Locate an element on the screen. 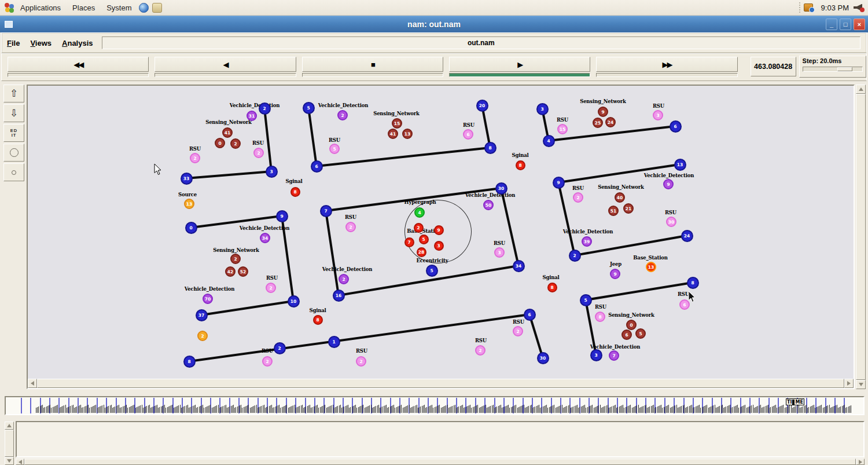 This screenshot has width=868, height=465. applications-menu: Applications is located at coordinates (41, 8).